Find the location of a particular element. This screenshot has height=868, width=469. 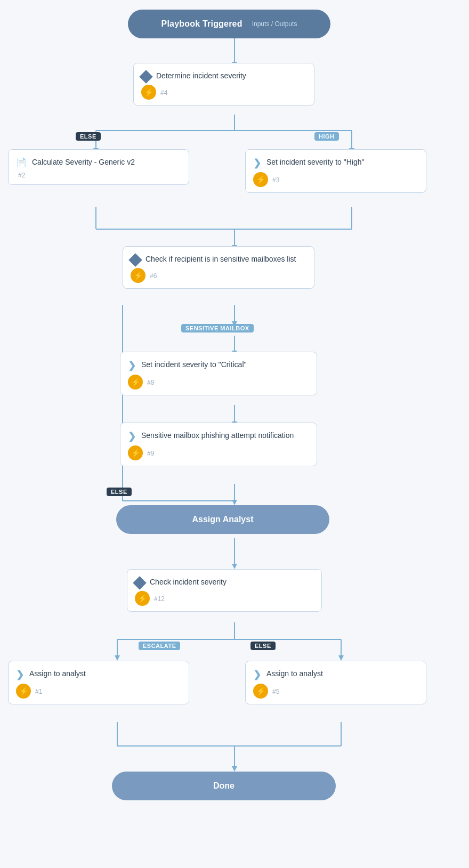

node-12-title: Check incident severity is located at coordinates (188, 582).